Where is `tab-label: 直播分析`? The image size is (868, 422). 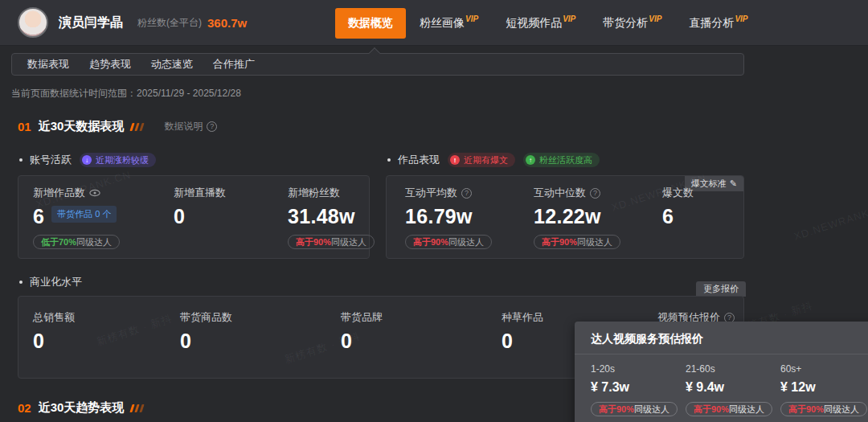 tab-label: 直播分析 is located at coordinates (711, 23).